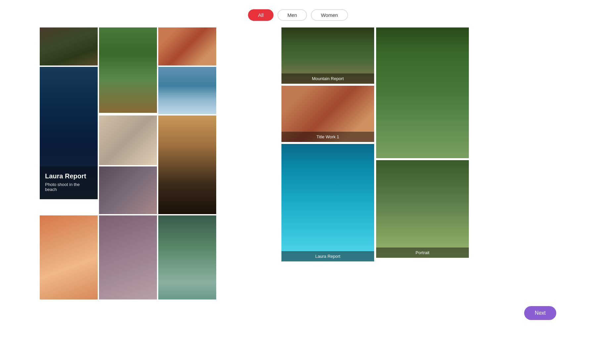 The width and height of the screenshot is (596, 364). I want to click on laura-report-subtitle: Photo shoot in the beach, so click(69, 187).